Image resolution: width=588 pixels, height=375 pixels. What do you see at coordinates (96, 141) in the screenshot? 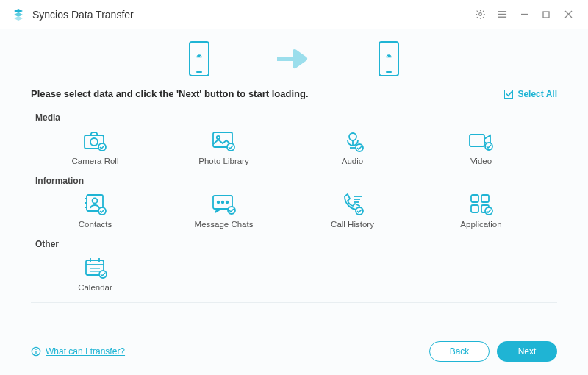
I see `camera-icon` at bounding box center [96, 141].